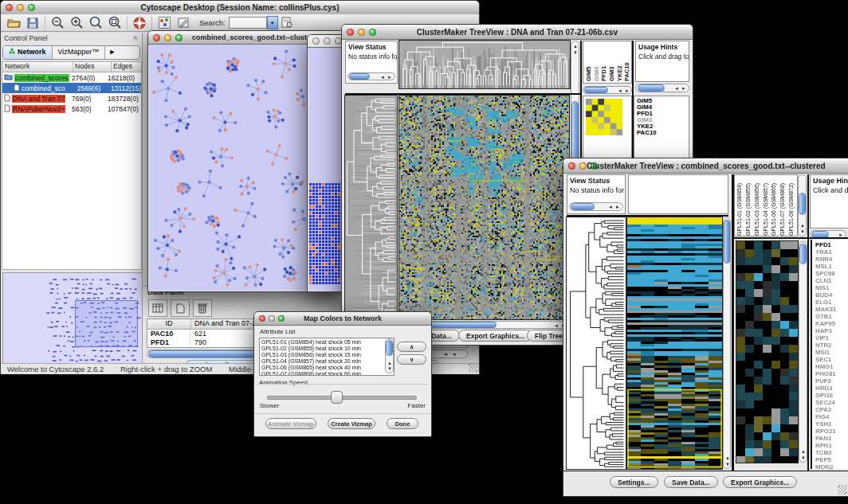 The height and width of the screenshot is (504, 848). What do you see at coordinates (371, 76) in the screenshot?
I see `view-status-scrollbar: ◄ ►` at bounding box center [371, 76].